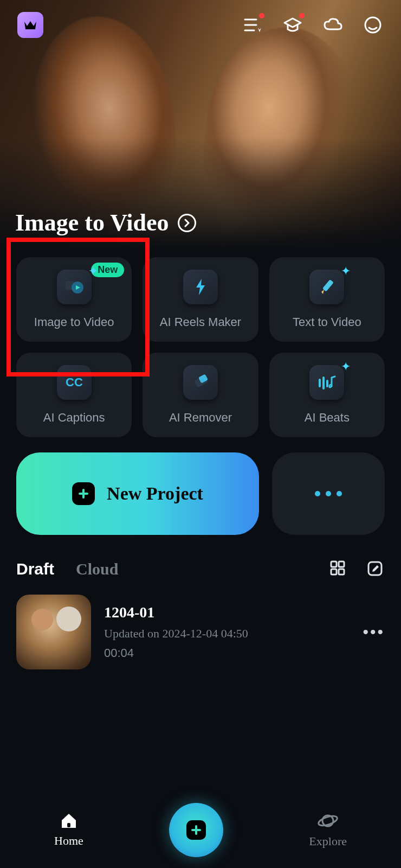 This screenshot has height=868, width=401. I want to click on svg-text: CC, so click(74, 382).